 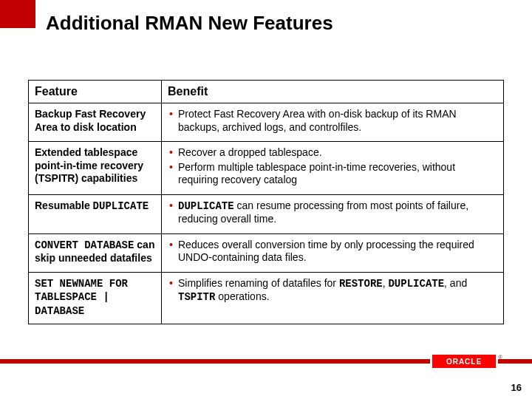 I want to click on table-row: Resumable DUPLICATEDUPLICATE can resume …, so click(x=266, y=214).